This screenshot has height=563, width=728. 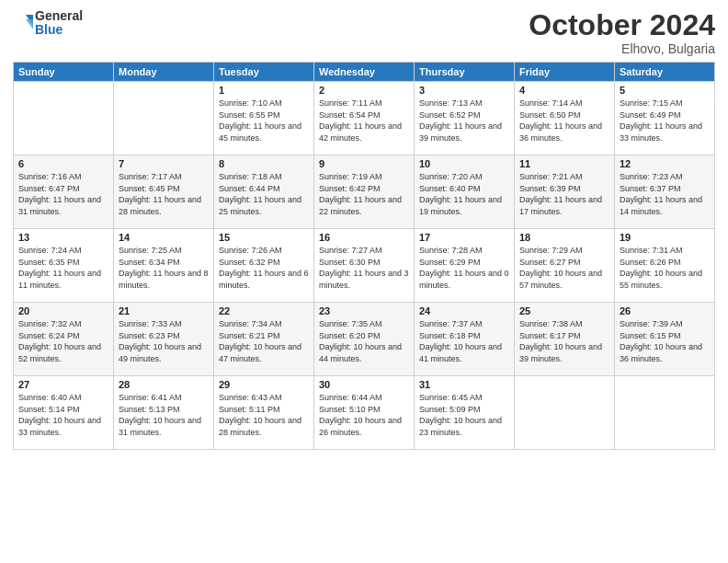 What do you see at coordinates (164, 311) in the screenshot?
I see `day-number: 21` at bounding box center [164, 311].